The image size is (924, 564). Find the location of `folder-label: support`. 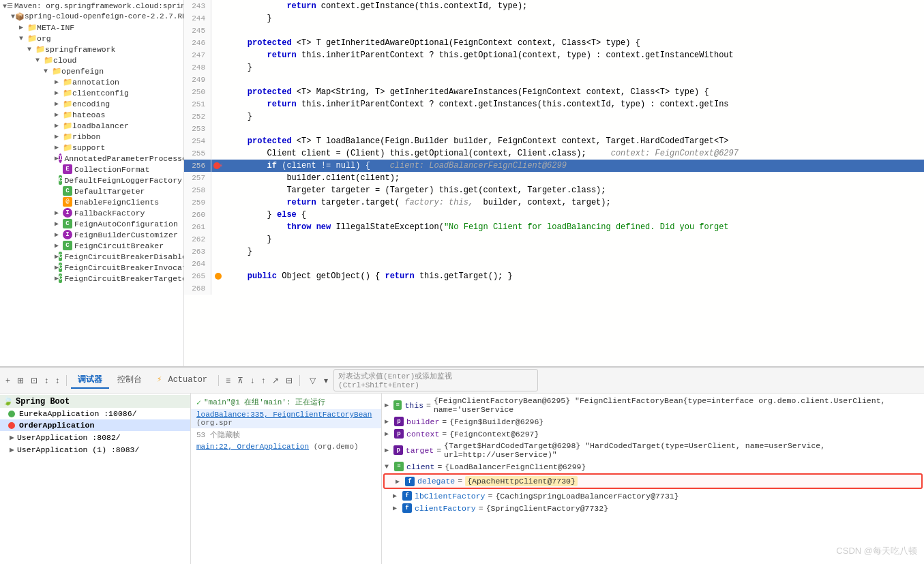

folder-label: support is located at coordinates (89, 147).